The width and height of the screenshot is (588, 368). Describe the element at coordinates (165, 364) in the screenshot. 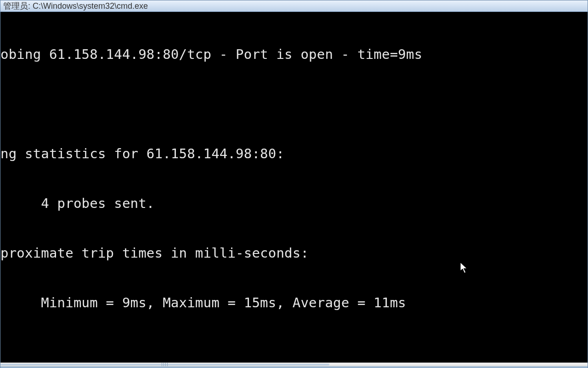

I see `scrollbar-grip-icon` at that location.